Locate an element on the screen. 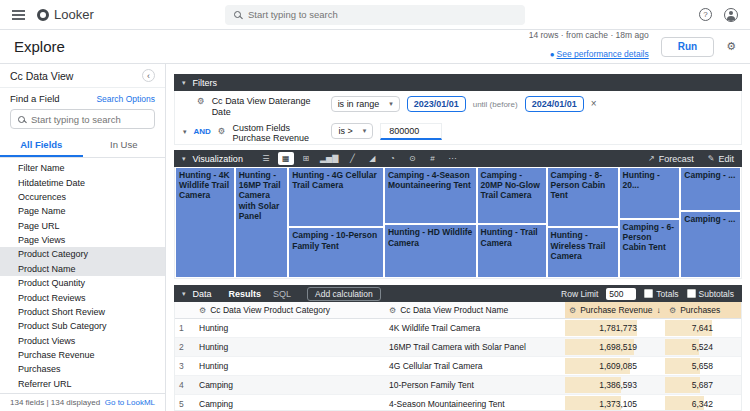 The height and width of the screenshot is (411, 750). filter-gear-icon: ⚙ is located at coordinates (201, 102).